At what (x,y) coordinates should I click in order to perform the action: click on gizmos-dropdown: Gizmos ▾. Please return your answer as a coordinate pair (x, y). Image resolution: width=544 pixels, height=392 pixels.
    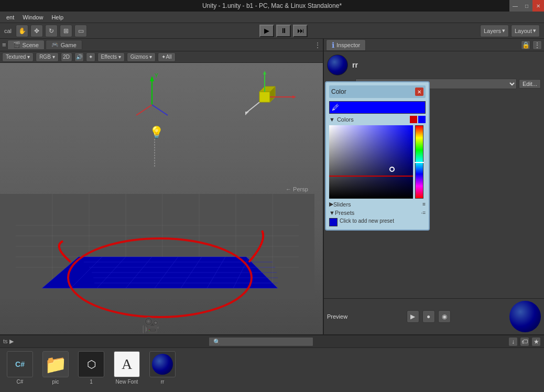
    Looking at the image, I should click on (142, 57).